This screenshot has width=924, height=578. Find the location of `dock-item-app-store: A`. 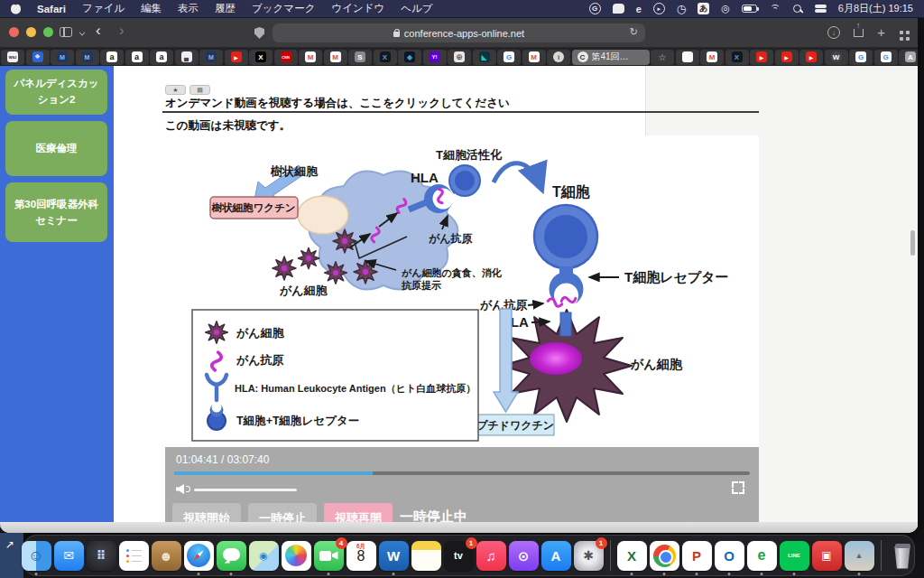

dock-item-app-store: A is located at coordinates (556, 556).